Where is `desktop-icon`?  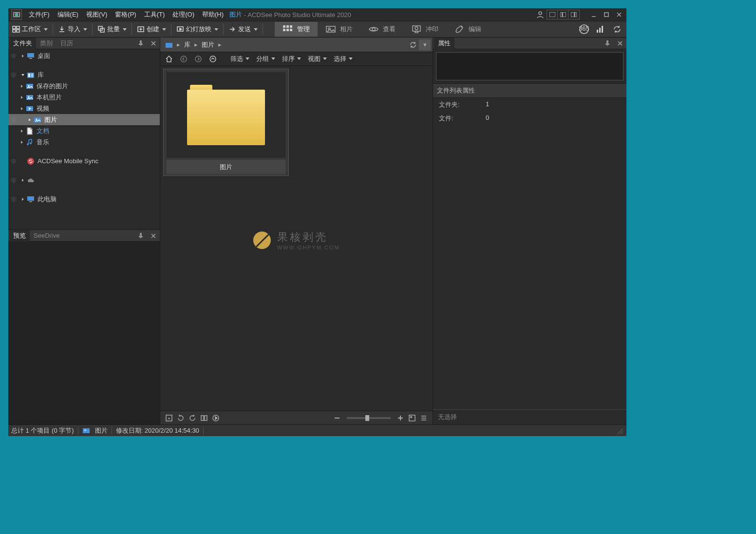 desktop-icon is located at coordinates (31, 56).